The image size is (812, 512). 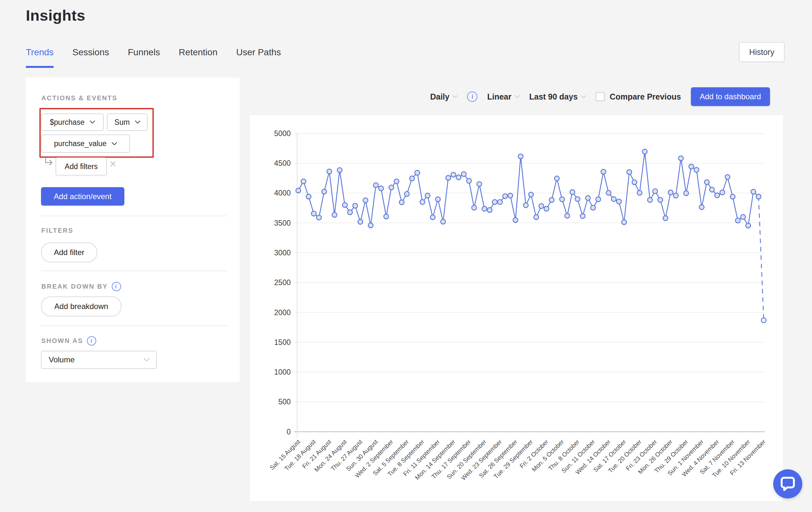 What do you see at coordinates (503, 97) in the screenshot?
I see `scale-dropdown: Linear` at bounding box center [503, 97].